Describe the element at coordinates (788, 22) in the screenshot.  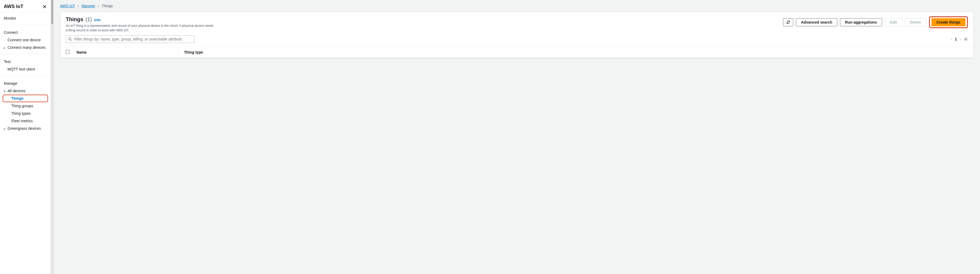
I see `refresh-button` at that location.